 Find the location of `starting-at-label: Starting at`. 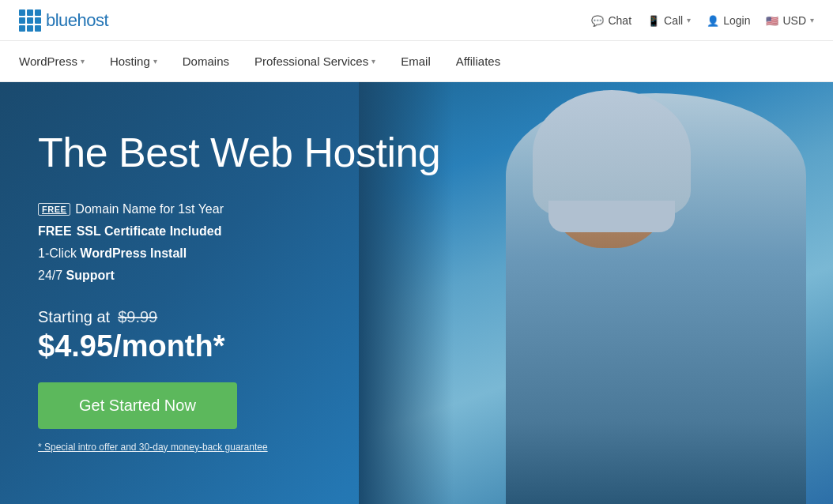

starting-at-label: Starting at is located at coordinates (74, 318).